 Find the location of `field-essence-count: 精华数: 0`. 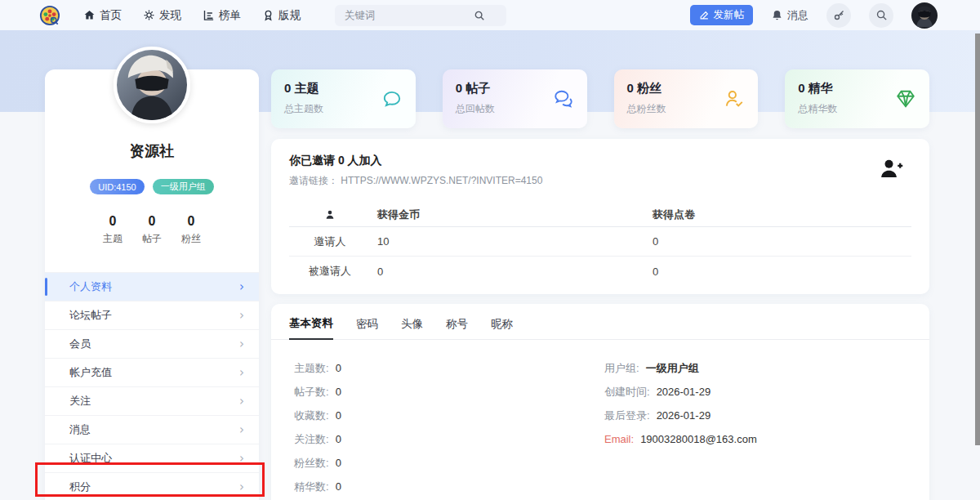

field-essence-count: 精华数: 0 is located at coordinates (449, 487).